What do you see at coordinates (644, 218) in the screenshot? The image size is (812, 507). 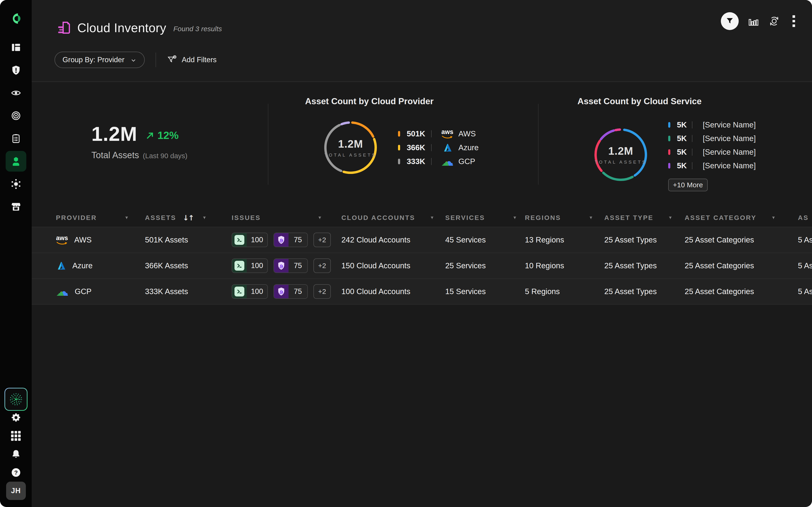 I see `column-header-asset-type: ASSET TYPE` at bounding box center [644, 218].